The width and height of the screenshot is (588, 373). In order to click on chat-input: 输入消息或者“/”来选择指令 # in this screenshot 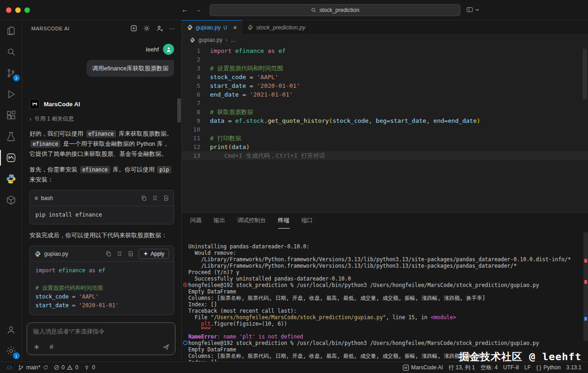, I will do `click(101, 339)`.